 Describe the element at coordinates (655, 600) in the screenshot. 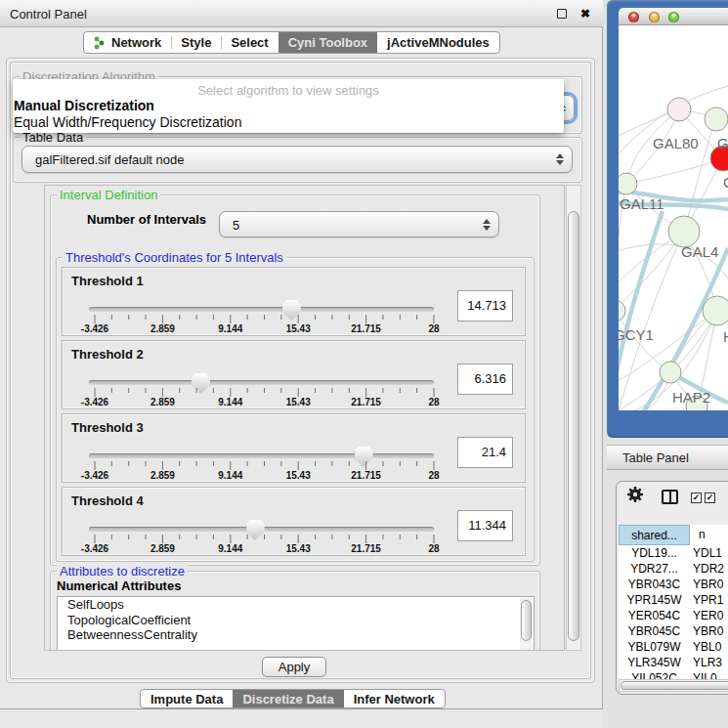

I see `table-cell: YPR145W` at that location.